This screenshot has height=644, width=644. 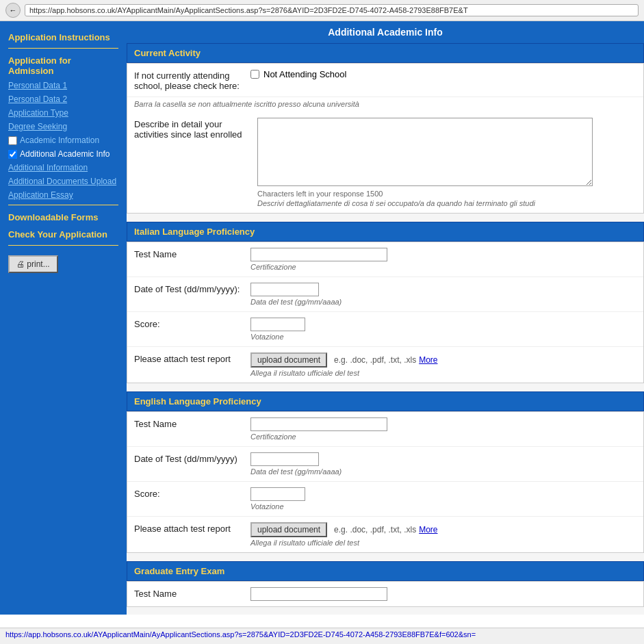 I want to click on sidebar-item-application-essay: Application Essay, so click(x=63, y=195).